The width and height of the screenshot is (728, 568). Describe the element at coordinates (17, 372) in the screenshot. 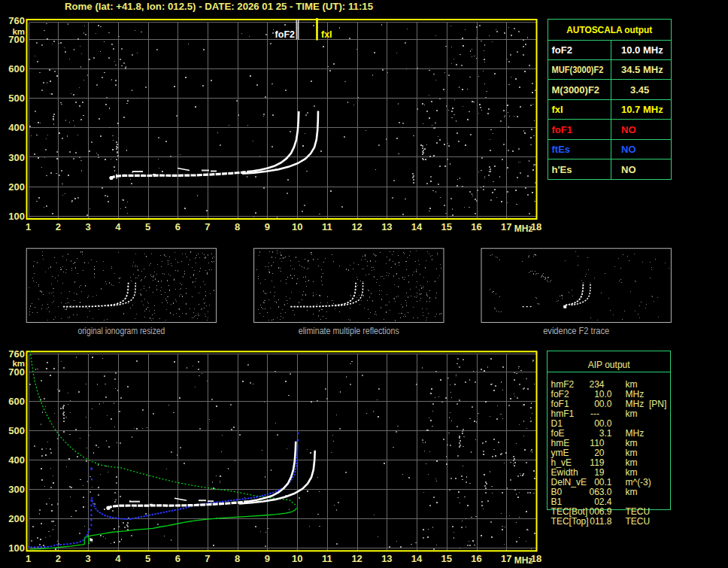

I see `svg-text: 700` at that location.